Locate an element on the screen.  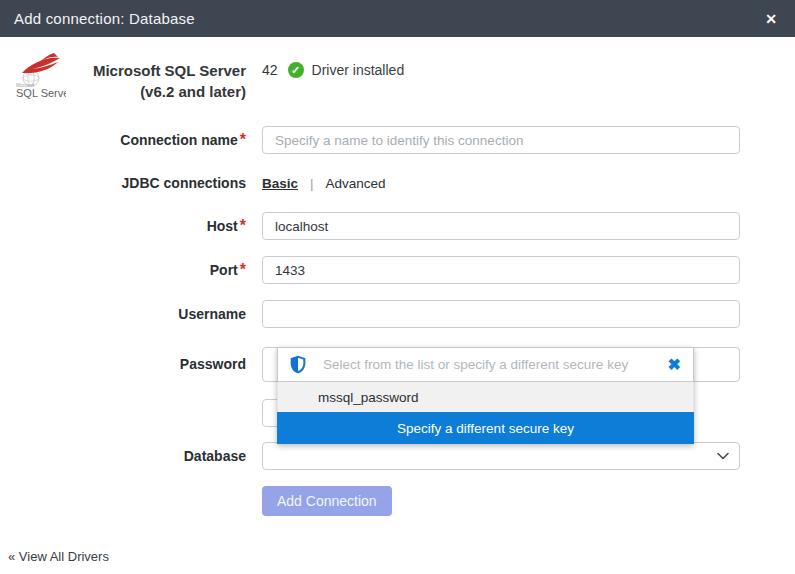
username-label: Username is located at coordinates (212, 314).